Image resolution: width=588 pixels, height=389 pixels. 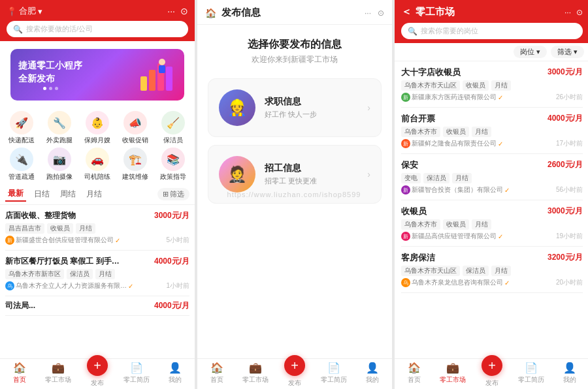 What do you see at coordinates (174, 194) in the screenshot?
I see `filter-button: ⊞ 筛选` at bounding box center [174, 194].